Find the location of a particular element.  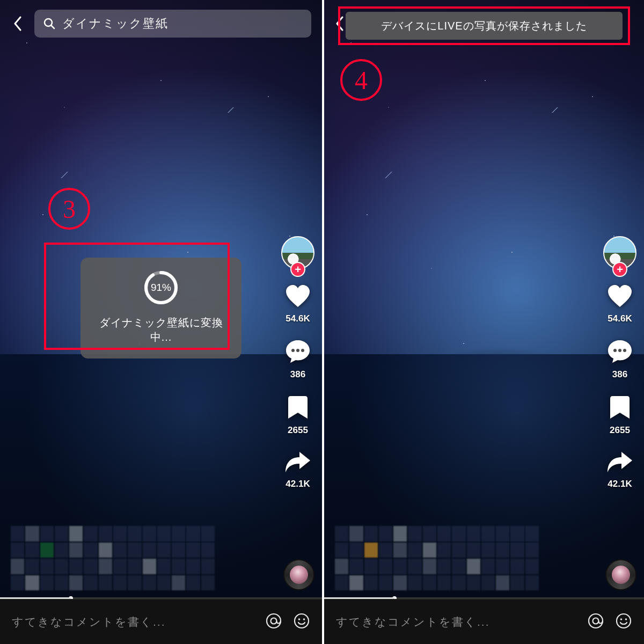

search-box: ダイナミック壁紙 is located at coordinates (173, 24).